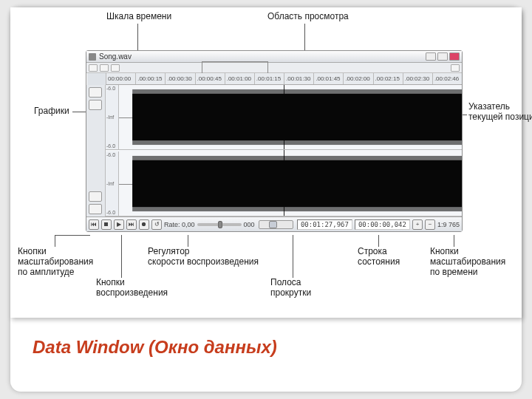 This screenshot has height=399, width=532. I want to click on label-ampbuttons: Кнопки масштабирования по амплитуде, so click(55, 262).